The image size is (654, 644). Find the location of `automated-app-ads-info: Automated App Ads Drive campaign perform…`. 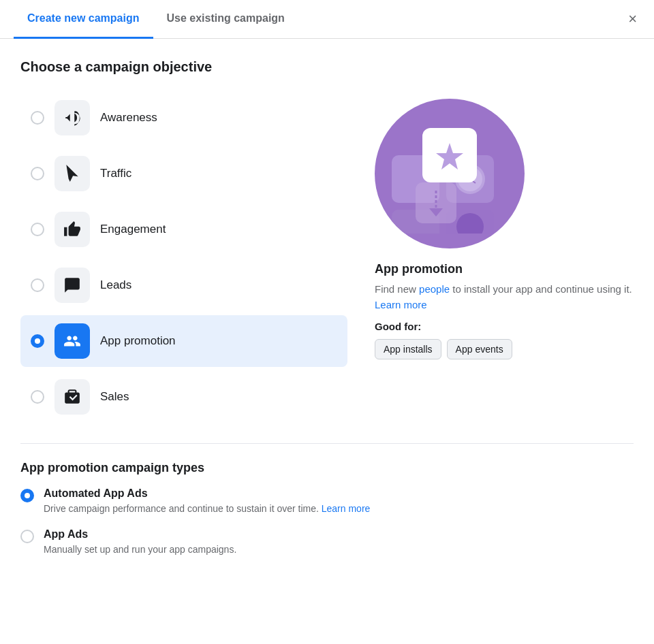

automated-app-ads-info: Automated App Ads Drive campaign perform… is located at coordinates (339, 502).